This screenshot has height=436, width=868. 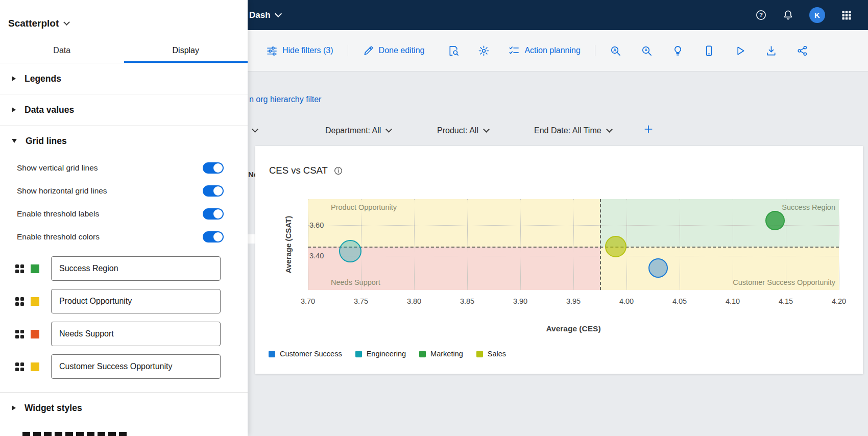 I want to click on tab-data: Data, so click(x=62, y=50).